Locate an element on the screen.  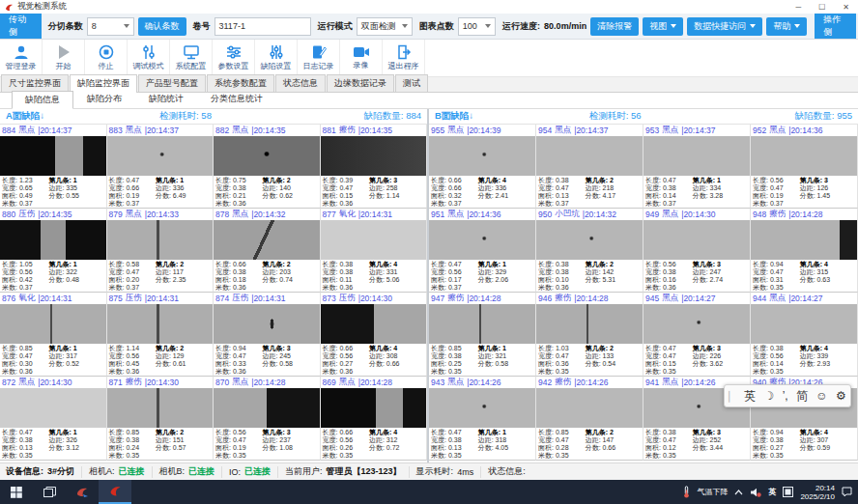
weather-text: 气温下降 is located at coordinates (712, 492).